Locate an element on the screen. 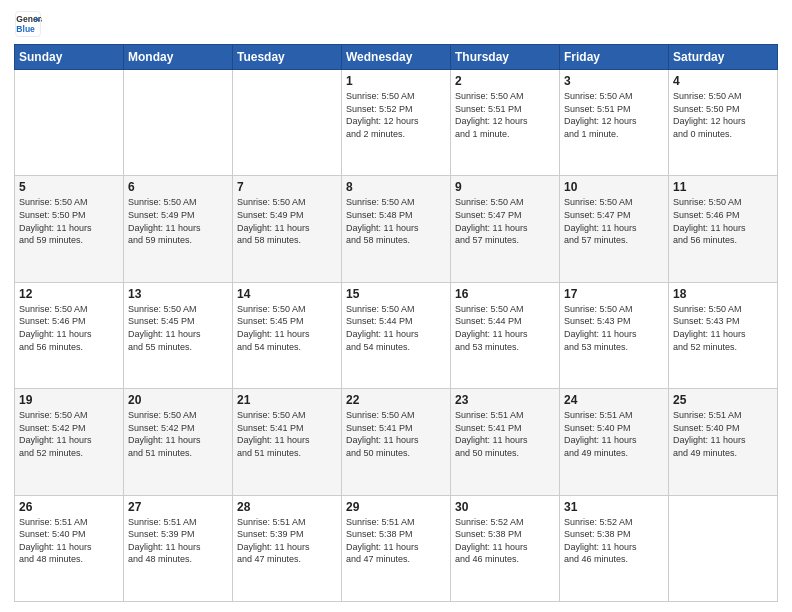 This screenshot has width=792, height=612. weekday-header-saturday: Saturday is located at coordinates (724, 58).